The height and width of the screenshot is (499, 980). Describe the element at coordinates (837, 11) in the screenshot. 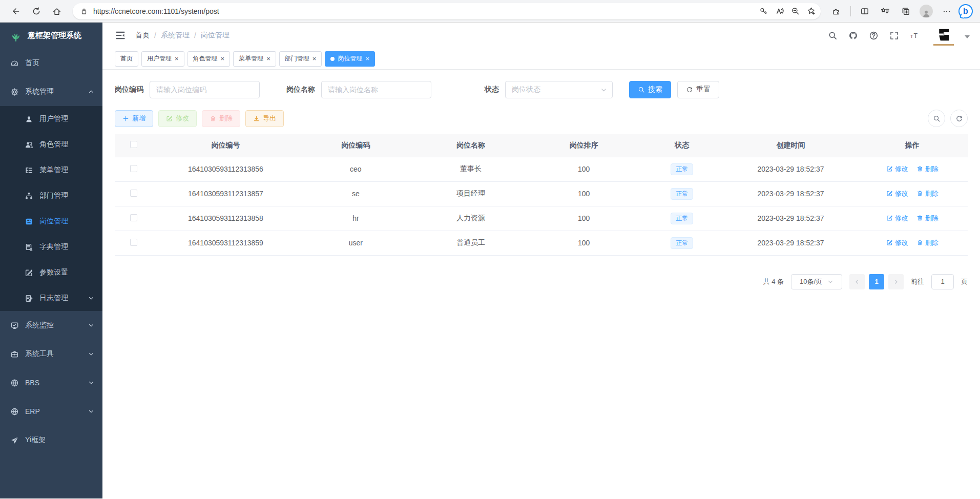

I see `extensions-icon` at that location.